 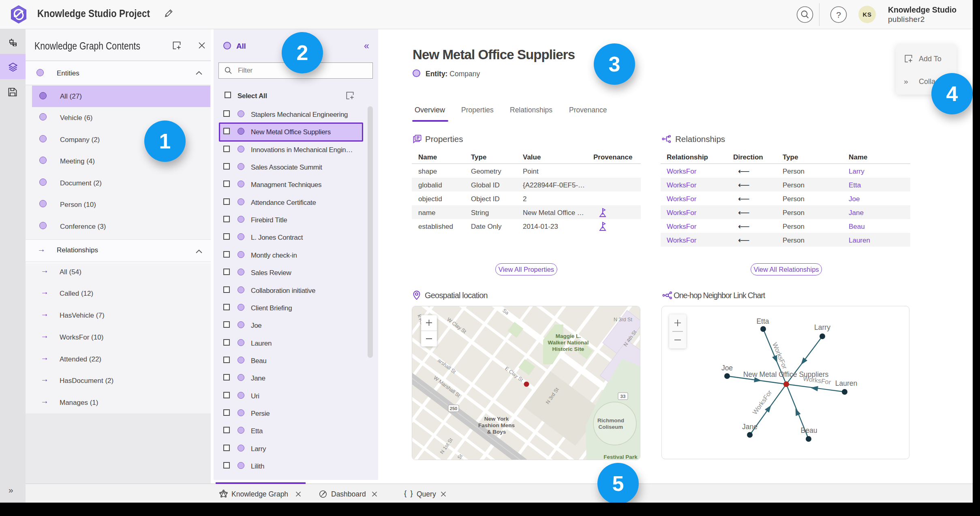 I want to click on svg-text: Lauren, so click(x=846, y=383).